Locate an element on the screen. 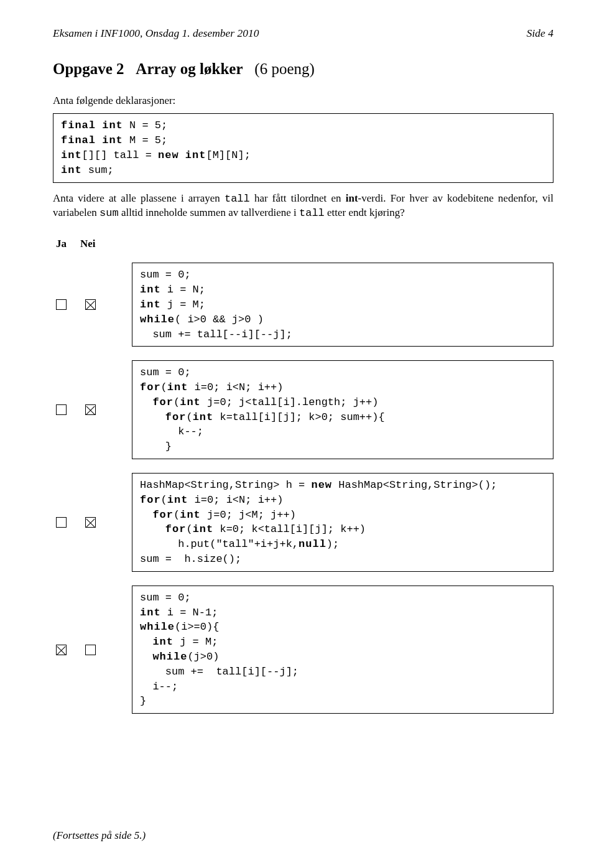 Image resolution: width=597 pixels, height=868 pixels. code-snippet: sum = 0; for(int i=0; i<N; i++) for(int … is located at coordinates (343, 409).